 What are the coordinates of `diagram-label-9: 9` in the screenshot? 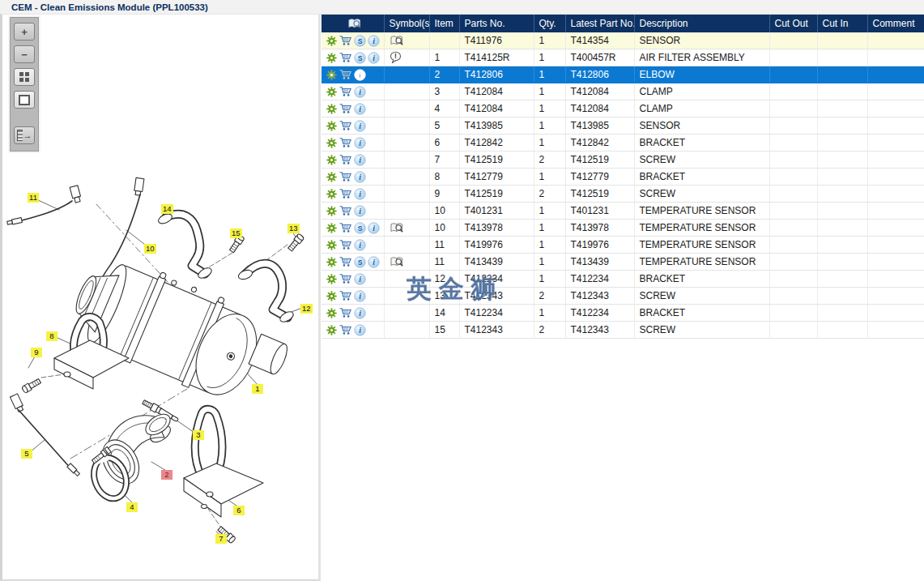 It's located at (36, 352).